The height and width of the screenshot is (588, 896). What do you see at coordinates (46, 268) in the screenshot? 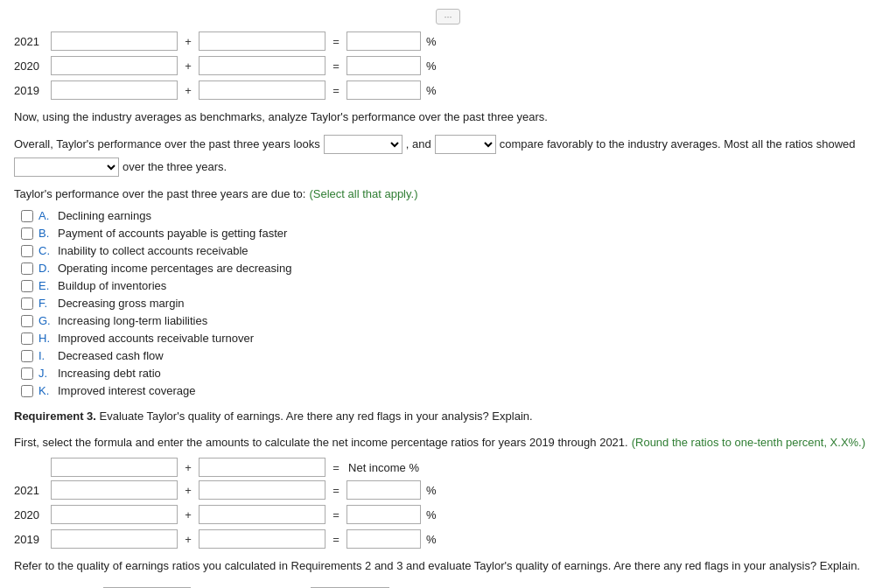
I see `checkbox-letter-D: D.` at bounding box center [46, 268].